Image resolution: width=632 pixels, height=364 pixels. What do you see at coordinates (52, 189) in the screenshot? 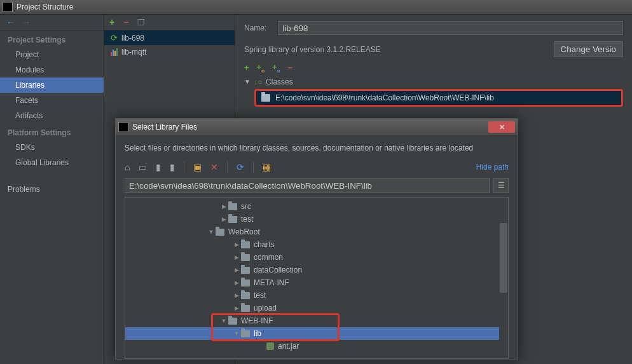
I see `sidebar-item-problems: Problems` at bounding box center [52, 189].